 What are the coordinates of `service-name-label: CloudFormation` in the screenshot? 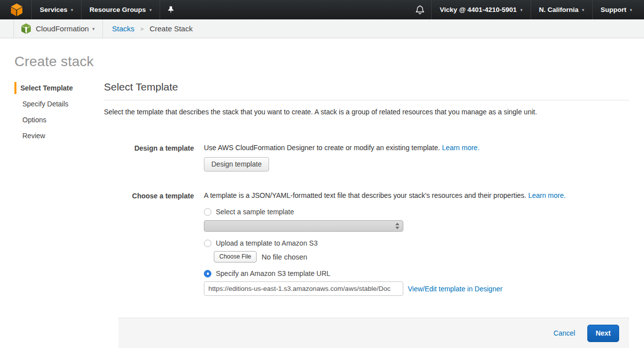 It's located at (63, 29).